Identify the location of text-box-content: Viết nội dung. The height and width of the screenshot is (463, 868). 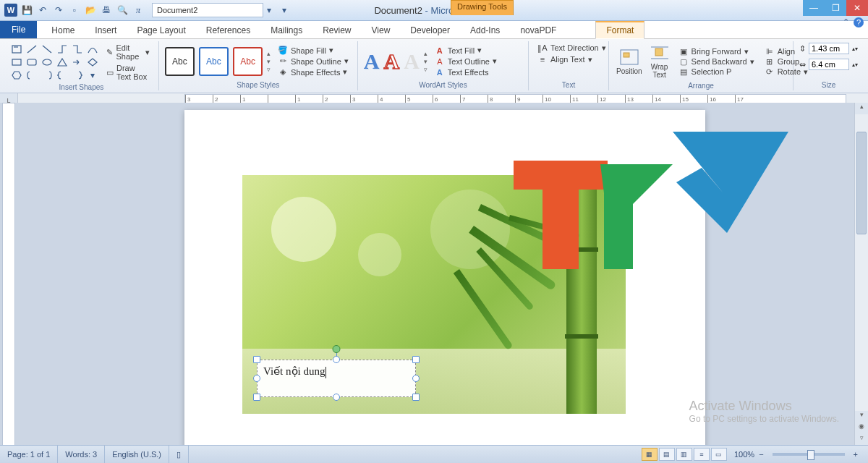
(336, 378).